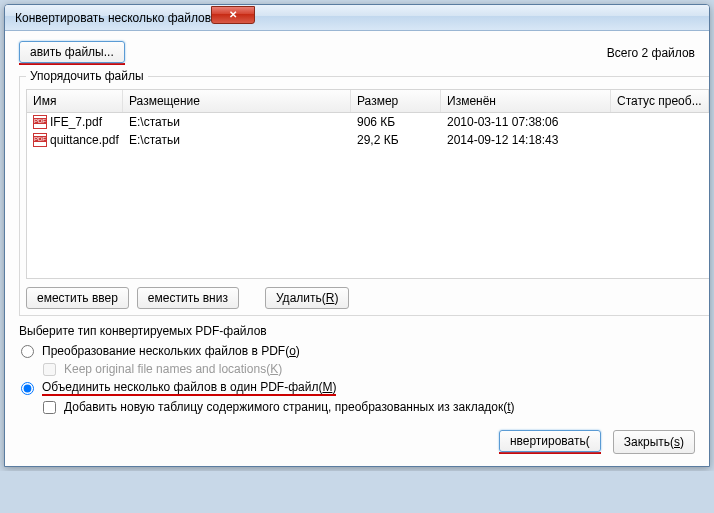 The width and height of the screenshot is (714, 513). I want to click on col-modified: Изменён, so click(526, 101).